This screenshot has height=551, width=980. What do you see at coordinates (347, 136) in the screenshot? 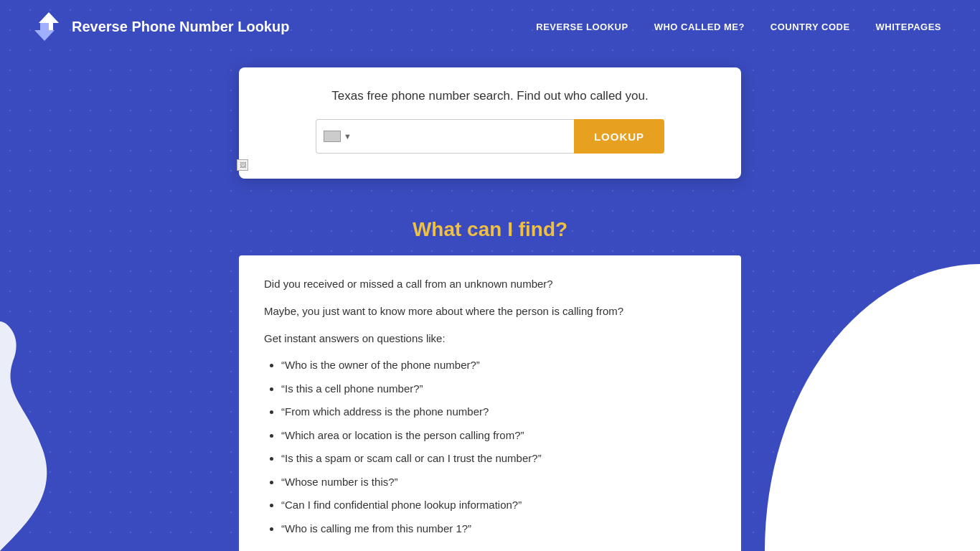
I see `flag-dropdown-arrow: ▼` at bounding box center [347, 136].